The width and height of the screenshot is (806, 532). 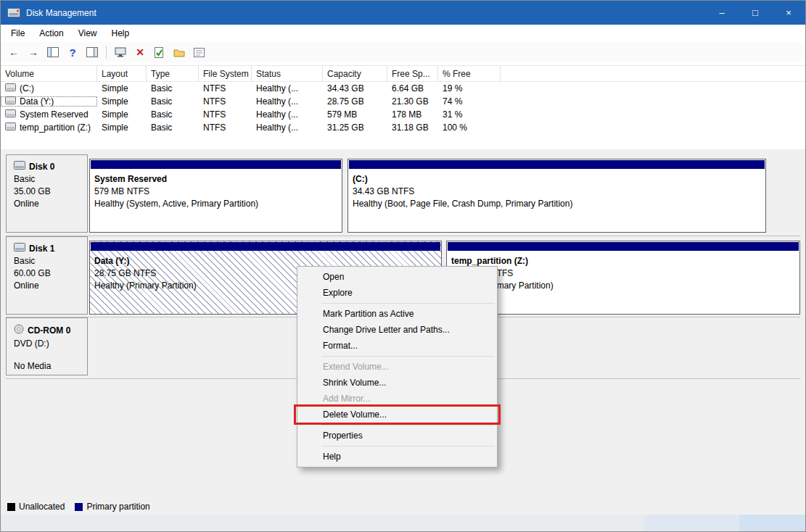 I want to click on volume-capacity: 34.43 GB, so click(x=355, y=88).